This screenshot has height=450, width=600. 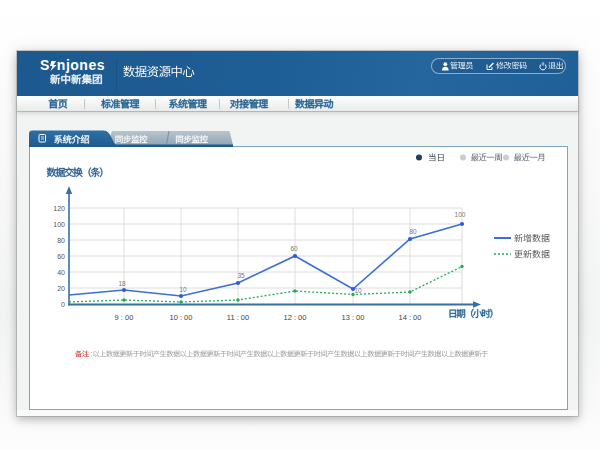 I want to click on svg-text: 12 : 00, so click(x=296, y=318).